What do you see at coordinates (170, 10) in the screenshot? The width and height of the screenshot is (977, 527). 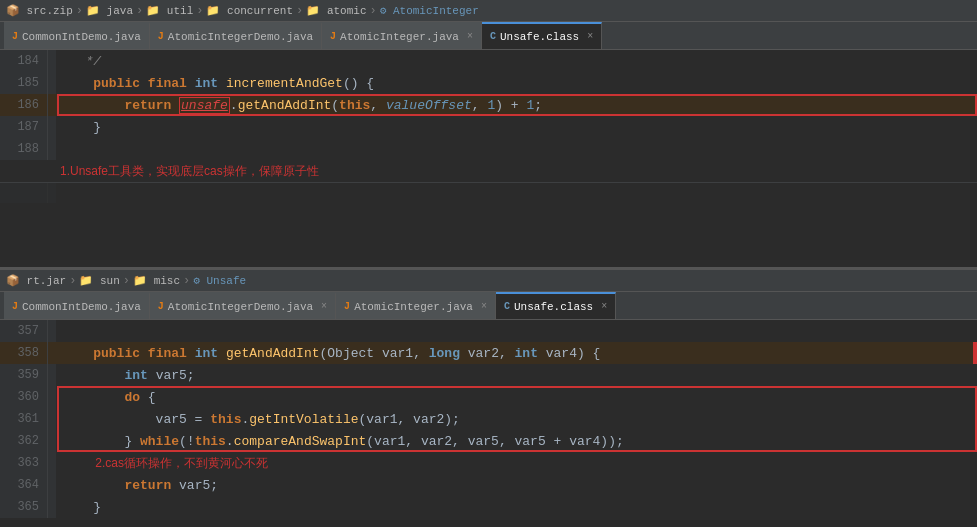 I see `breadcrumb-util: 📁 util` at bounding box center [170, 10].